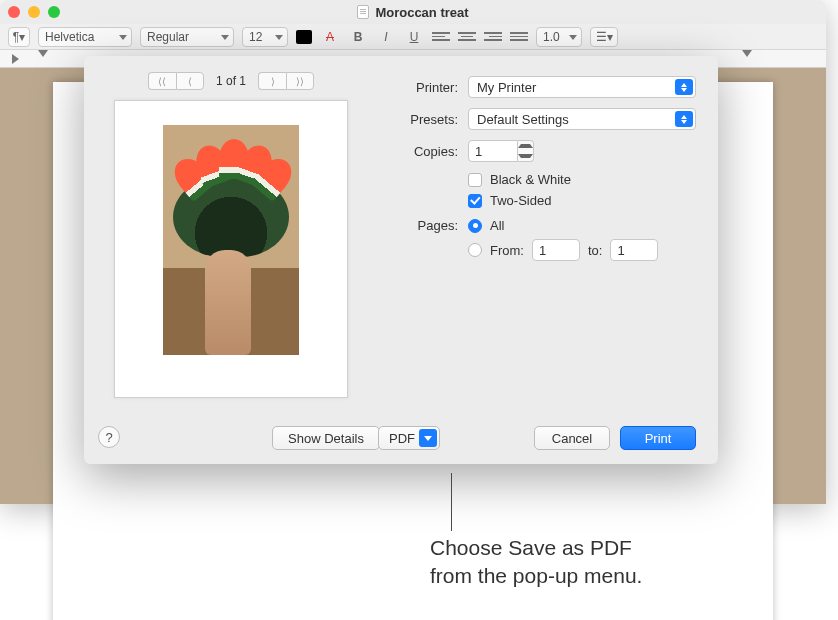 The height and width of the screenshot is (620, 838). What do you see at coordinates (536, 562) in the screenshot?
I see `callout-text: Choose Save as PDF from the pop-up menu.` at bounding box center [536, 562].